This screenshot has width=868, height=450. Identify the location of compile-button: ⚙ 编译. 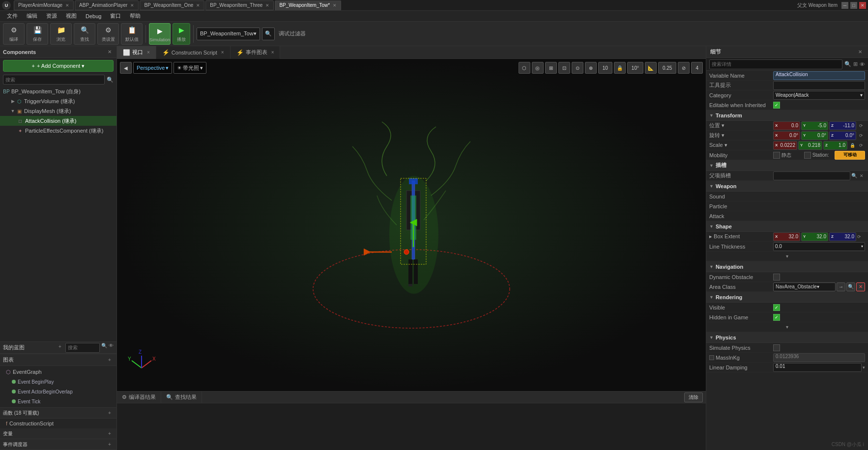
(14, 34).